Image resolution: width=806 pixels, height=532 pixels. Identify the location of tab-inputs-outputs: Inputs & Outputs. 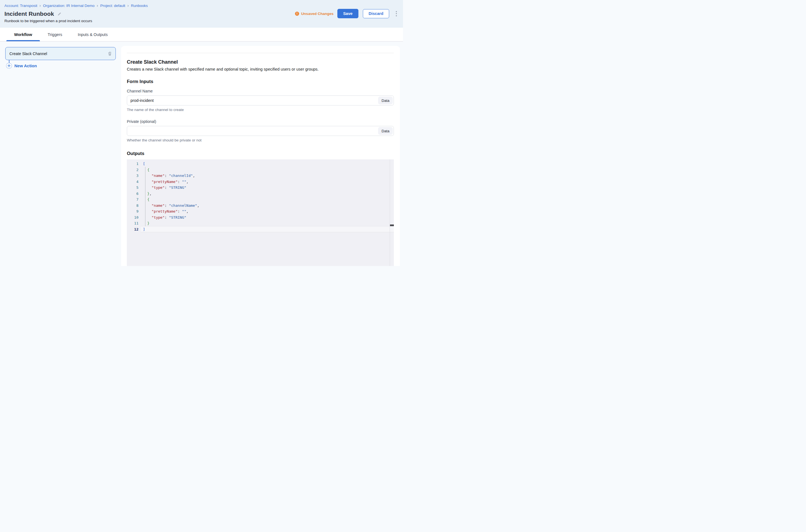
(93, 35).